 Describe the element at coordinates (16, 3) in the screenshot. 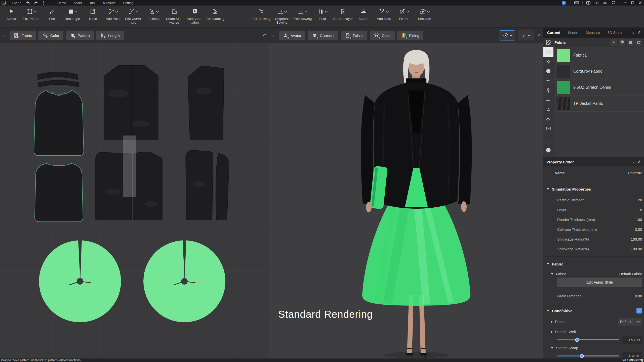

I see `menu-file: File` at that location.